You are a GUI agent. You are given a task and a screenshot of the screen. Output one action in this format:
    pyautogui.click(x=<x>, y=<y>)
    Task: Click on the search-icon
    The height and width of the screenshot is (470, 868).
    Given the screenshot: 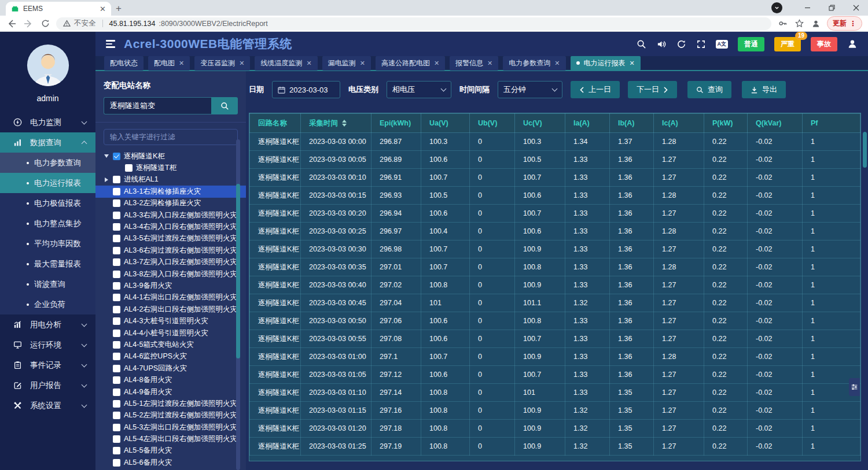 What is the action you would take?
    pyautogui.click(x=641, y=44)
    